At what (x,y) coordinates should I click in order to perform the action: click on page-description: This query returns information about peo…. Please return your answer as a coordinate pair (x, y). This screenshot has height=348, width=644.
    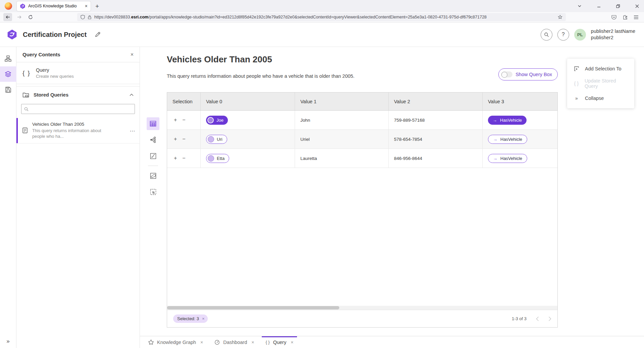
    Looking at the image, I should click on (260, 76).